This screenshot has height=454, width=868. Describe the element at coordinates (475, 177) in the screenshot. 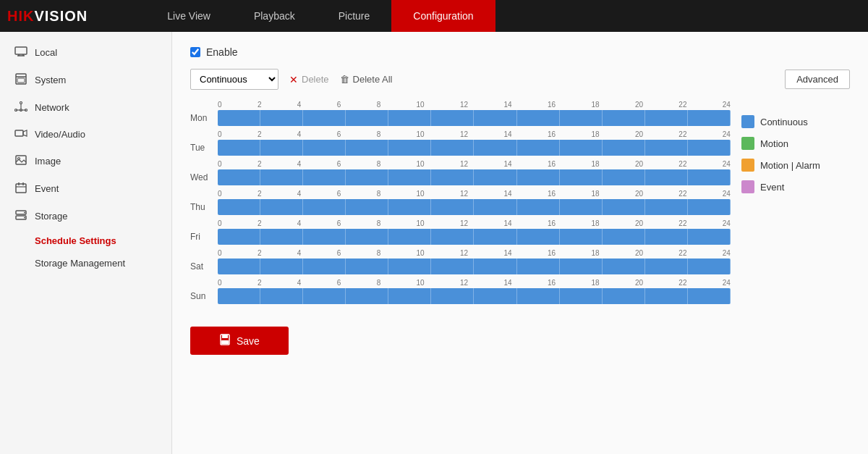

I see `bar-fill-wed` at that location.